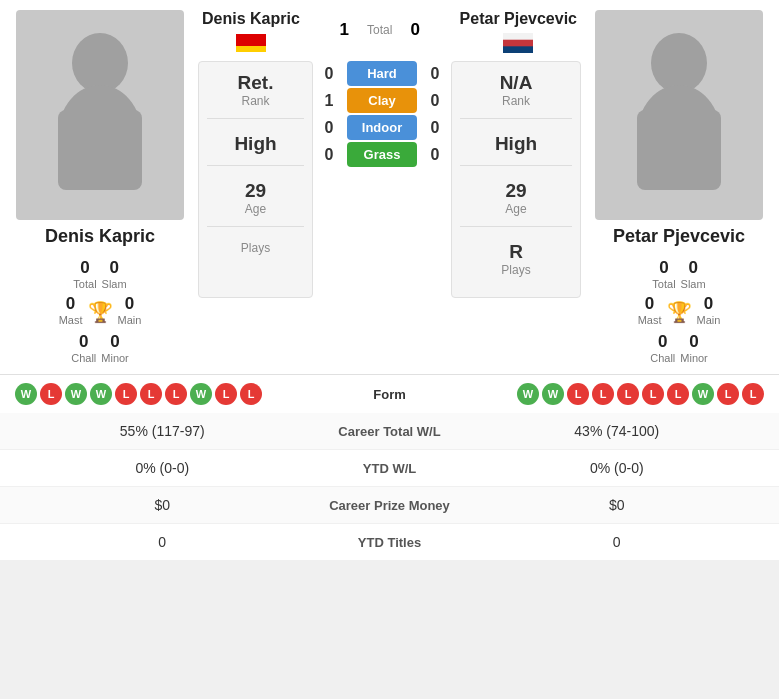 The width and height of the screenshot is (779, 699). What do you see at coordinates (162, 468) in the screenshot?
I see `stats-row-left-val: 0% (0-0)` at bounding box center [162, 468].